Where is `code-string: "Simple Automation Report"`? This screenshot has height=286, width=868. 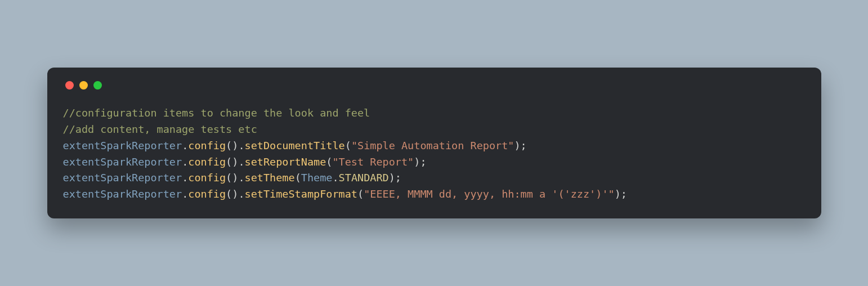
code-string: "Simple Automation Report" is located at coordinates (433, 145).